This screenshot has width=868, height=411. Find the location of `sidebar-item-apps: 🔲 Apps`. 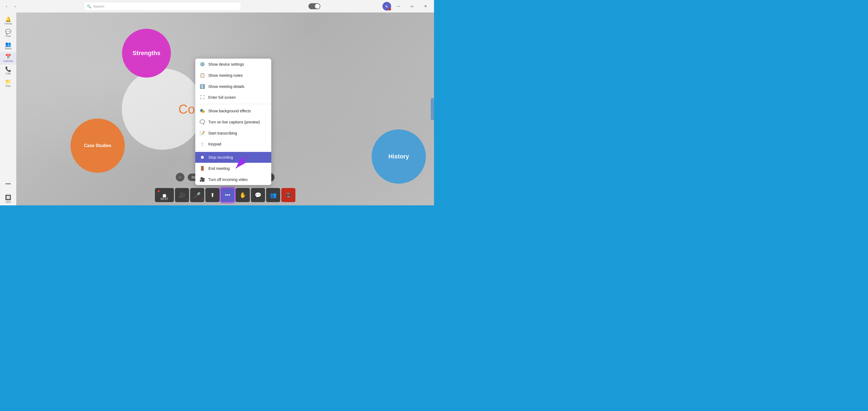

sidebar-item-apps: 🔲 Apps is located at coordinates (8, 199).